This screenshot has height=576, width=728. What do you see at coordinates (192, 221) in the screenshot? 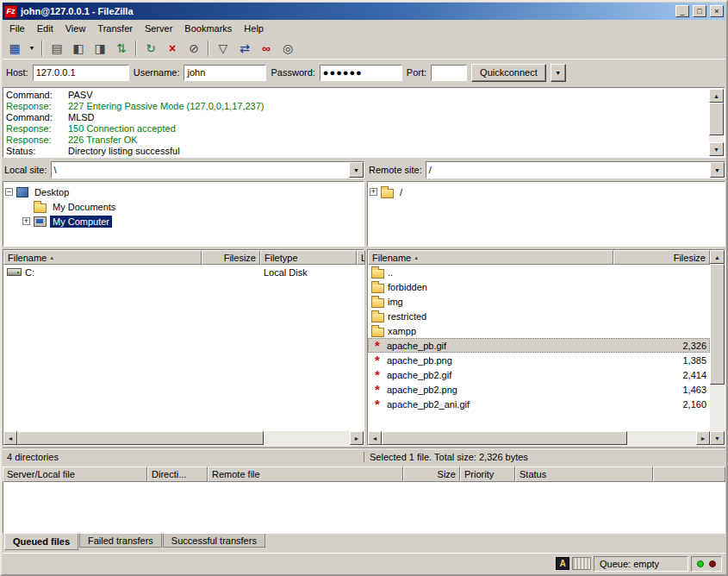
I see `tree-item-my-computer: + My Computer` at bounding box center [192, 221].